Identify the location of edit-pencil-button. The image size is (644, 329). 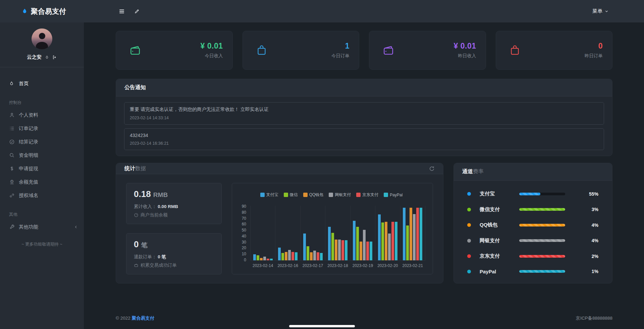
(137, 11).